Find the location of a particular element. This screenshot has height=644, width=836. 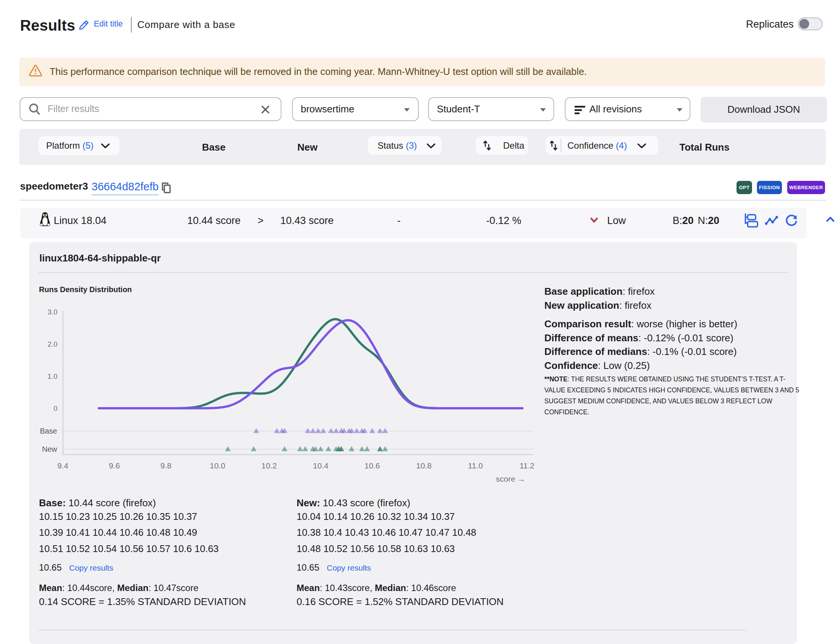

svg-text: 10.0 is located at coordinates (217, 466).